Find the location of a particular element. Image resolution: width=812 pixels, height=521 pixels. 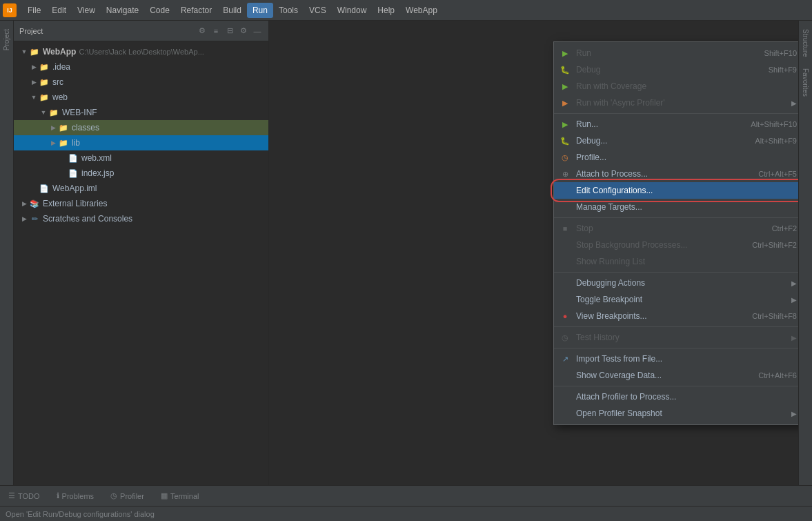

expand-arrow-extlibs: ▶ is located at coordinates (24, 204).